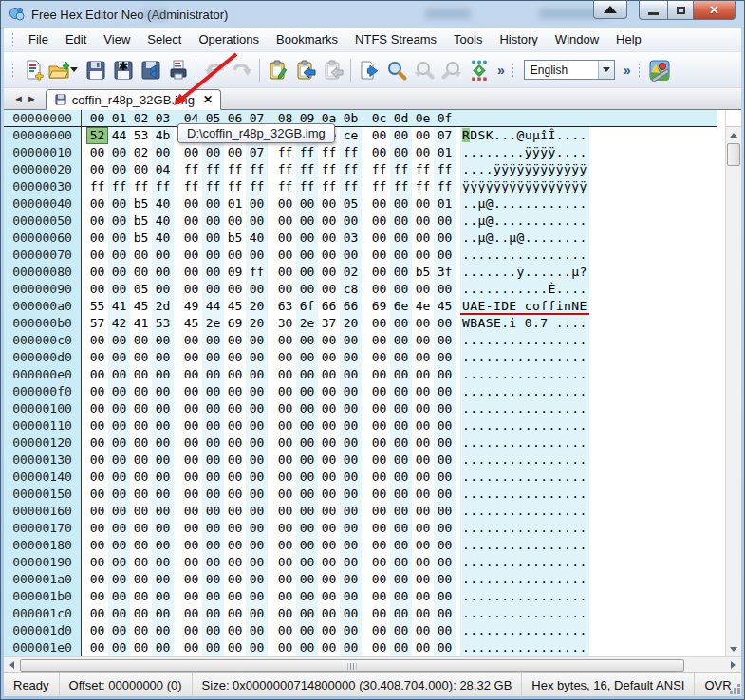  I want to click on close-button: ✕, so click(715, 10).